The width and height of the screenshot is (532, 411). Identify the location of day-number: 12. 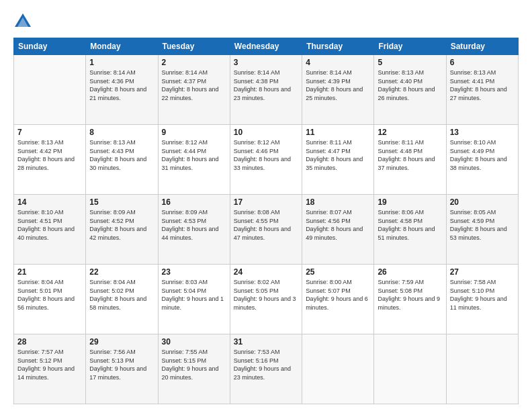
(410, 132).